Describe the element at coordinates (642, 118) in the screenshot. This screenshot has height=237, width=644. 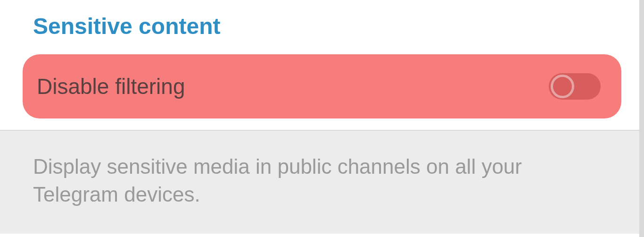
I see `right-border` at that location.